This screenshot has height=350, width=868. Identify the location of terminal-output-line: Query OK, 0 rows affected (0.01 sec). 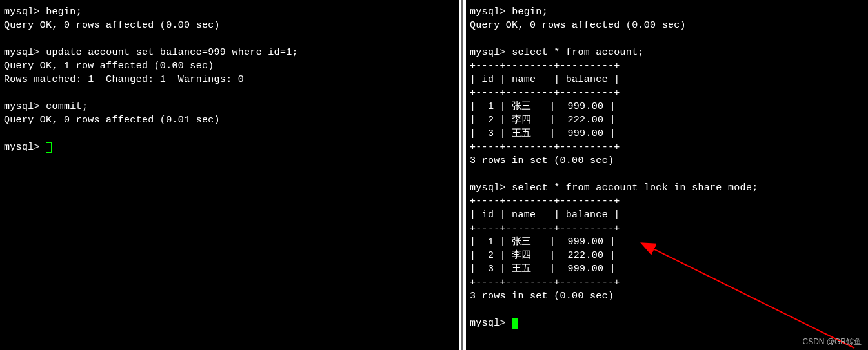
(230, 120).